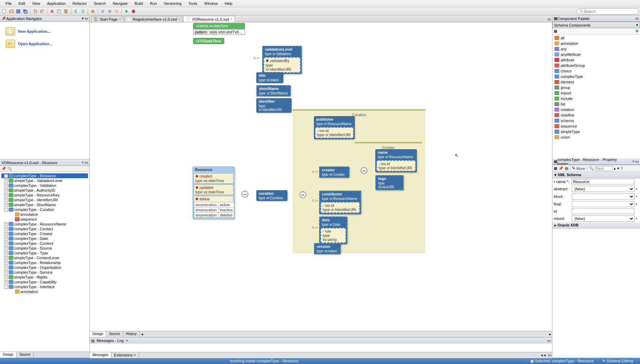 The width and height of the screenshot is (640, 364). I want to click on tab-messages: Messages, so click(101, 355).